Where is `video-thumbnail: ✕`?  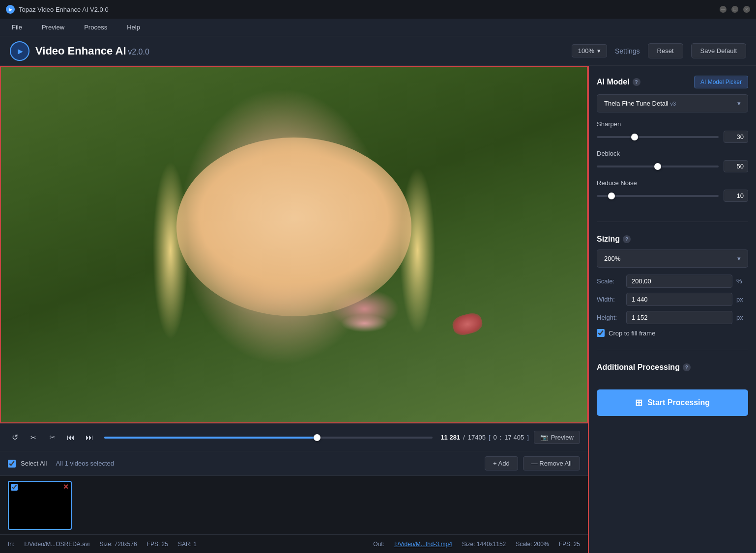 video-thumbnail: ✕ is located at coordinates (40, 505).